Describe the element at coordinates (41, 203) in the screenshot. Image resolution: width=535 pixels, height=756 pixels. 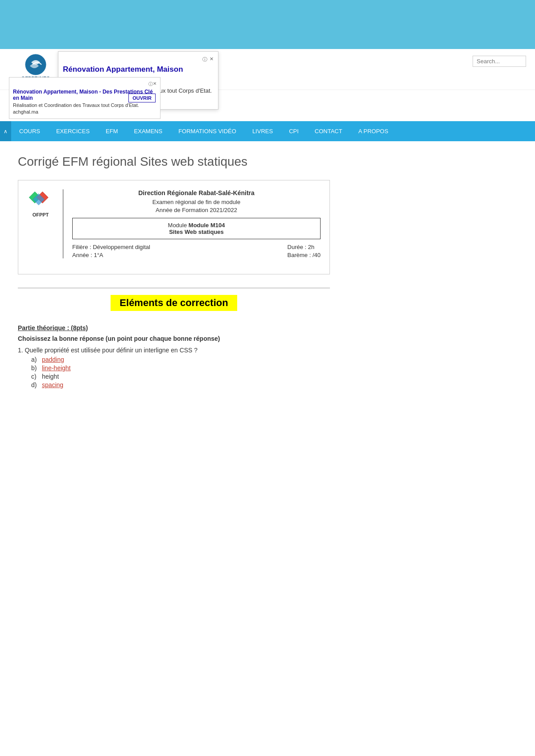
I see `ofppt-logo-area: OFPPT` at that location.